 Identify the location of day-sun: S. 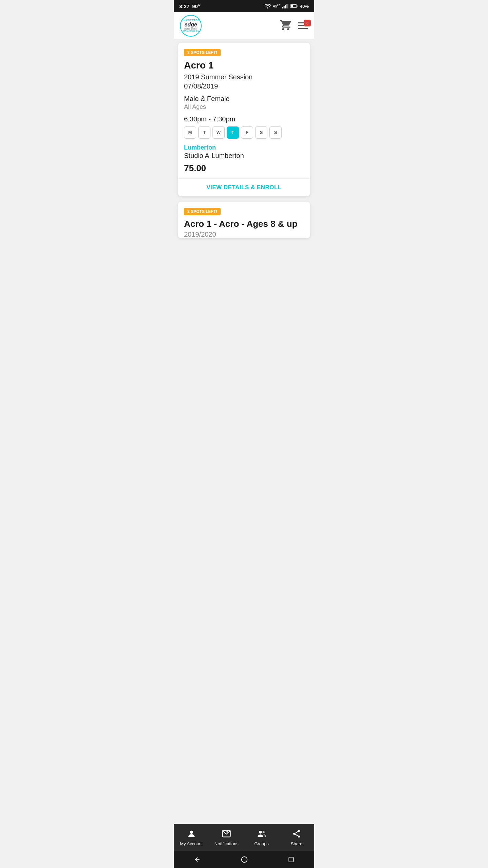
(276, 133).